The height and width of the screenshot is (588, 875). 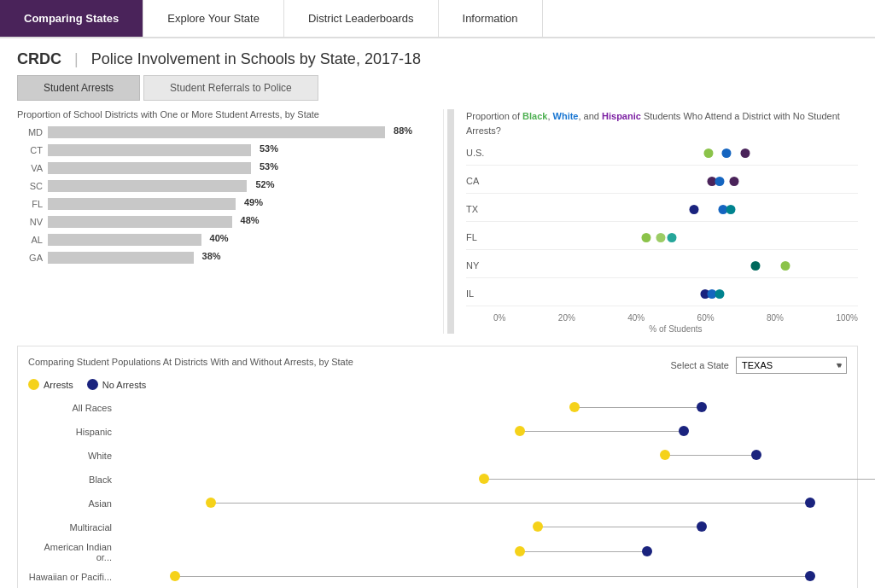 I want to click on crdc-label: CRDC, so click(x=39, y=59).